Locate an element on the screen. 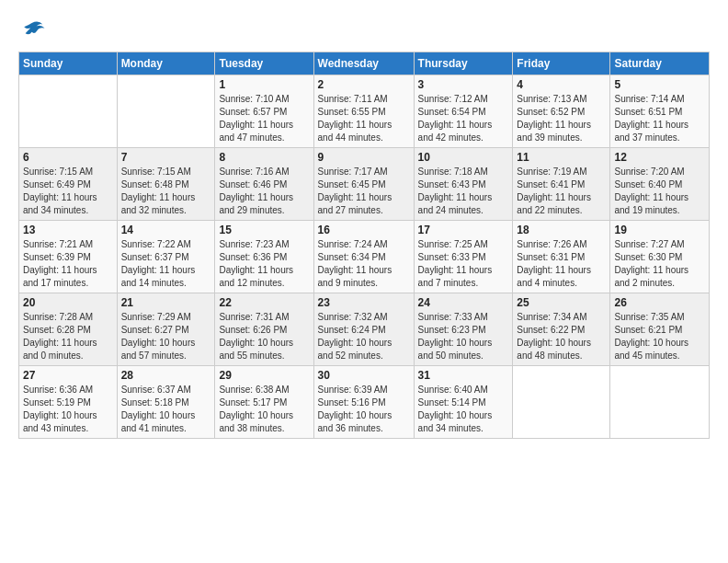  day-number: 3 is located at coordinates (463, 85).